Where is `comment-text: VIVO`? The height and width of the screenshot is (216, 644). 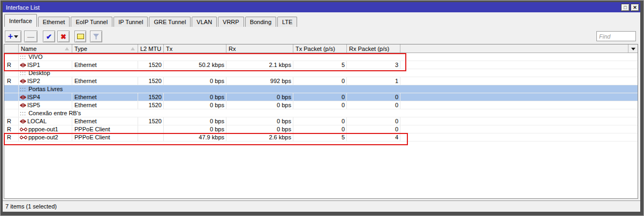
comment-text: VIVO is located at coordinates (35, 57).